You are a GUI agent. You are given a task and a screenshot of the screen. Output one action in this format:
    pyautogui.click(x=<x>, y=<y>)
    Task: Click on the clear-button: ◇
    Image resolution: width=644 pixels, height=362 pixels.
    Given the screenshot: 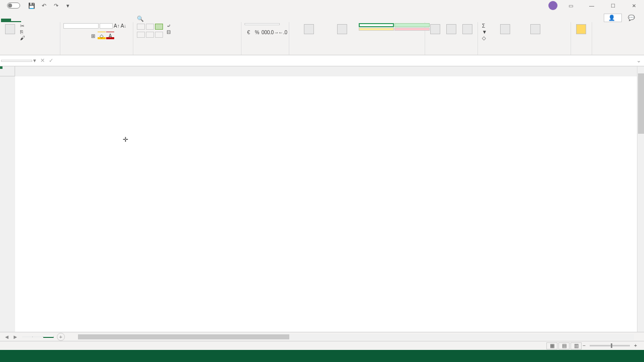 What is the action you would take?
    pyautogui.click(x=485, y=38)
    